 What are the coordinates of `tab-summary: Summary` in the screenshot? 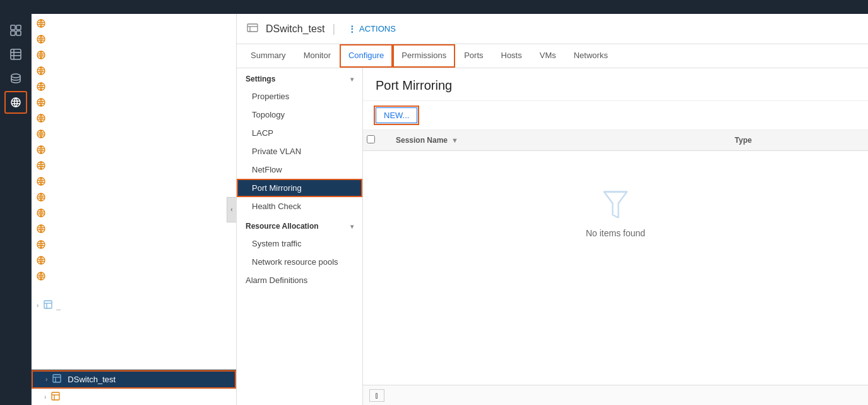 It's located at (268, 56).